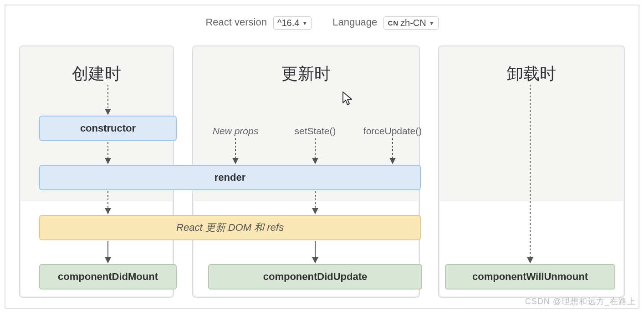 Image resolution: width=644 pixels, height=315 pixels. I want to click on column-update-title: 更新时, so click(306, 74).